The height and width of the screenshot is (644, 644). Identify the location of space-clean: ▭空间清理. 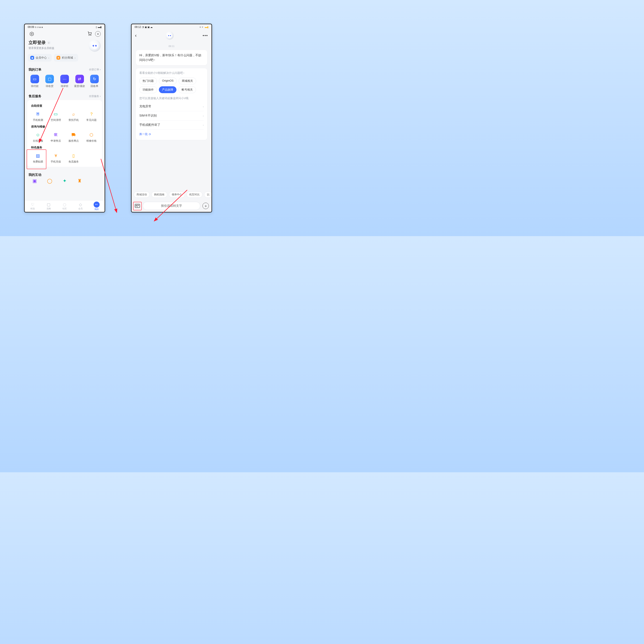
(56, 116).